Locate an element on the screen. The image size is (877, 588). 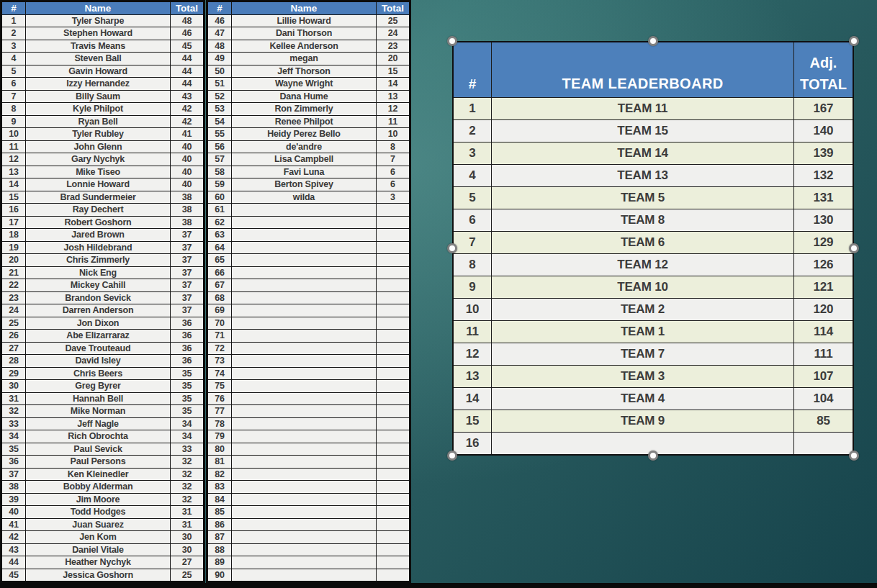
cell-rank: 83 is located at coordinates (220, 487).